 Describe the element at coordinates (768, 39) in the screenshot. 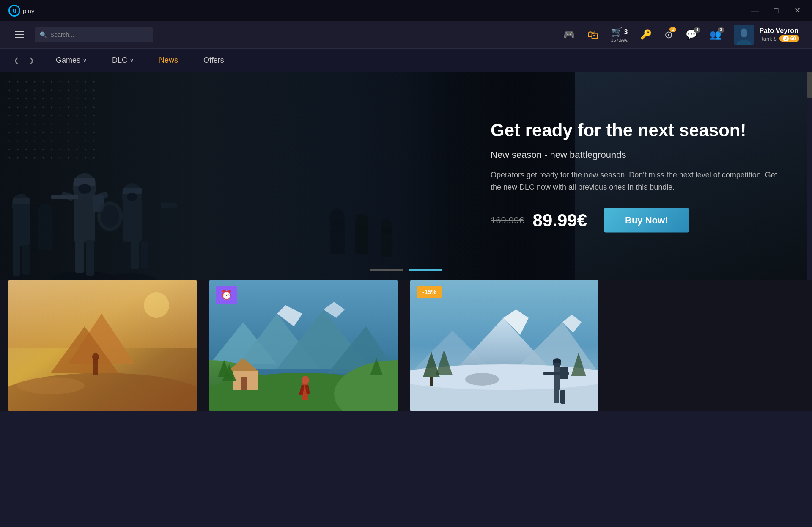

I see `rank-label: Rank 8` at that location.